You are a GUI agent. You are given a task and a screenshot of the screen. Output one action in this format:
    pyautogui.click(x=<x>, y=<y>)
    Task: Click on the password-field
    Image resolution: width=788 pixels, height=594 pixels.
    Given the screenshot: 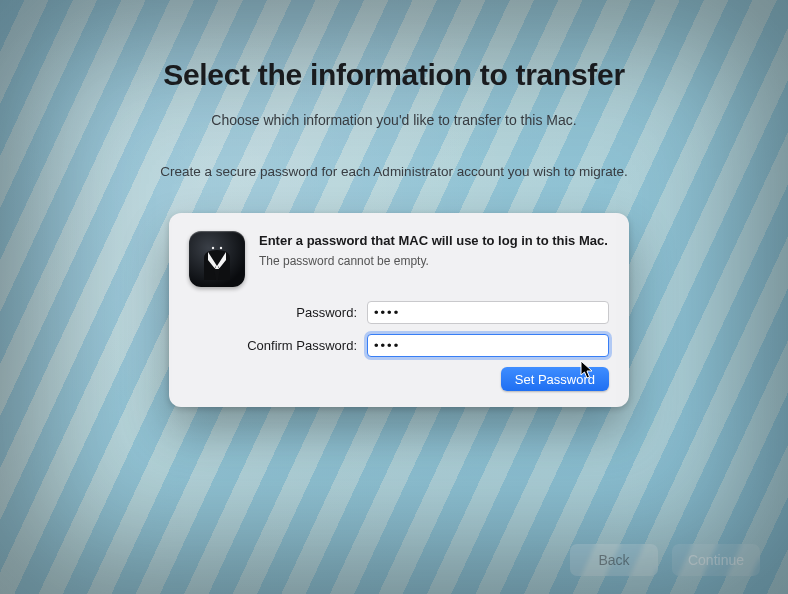 What is the action you would take?
    pyautogui.click(x=488, y=312)
    